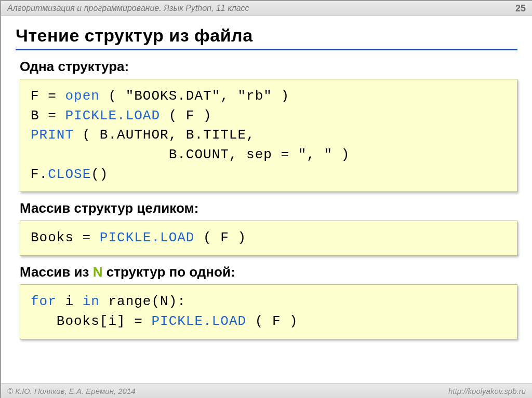 This screenshot has height=398, width=532. What do you see at coordinates (143, 301) in the screenshot?
I see `code-text: range(N):` at bounding box center [143, 301].